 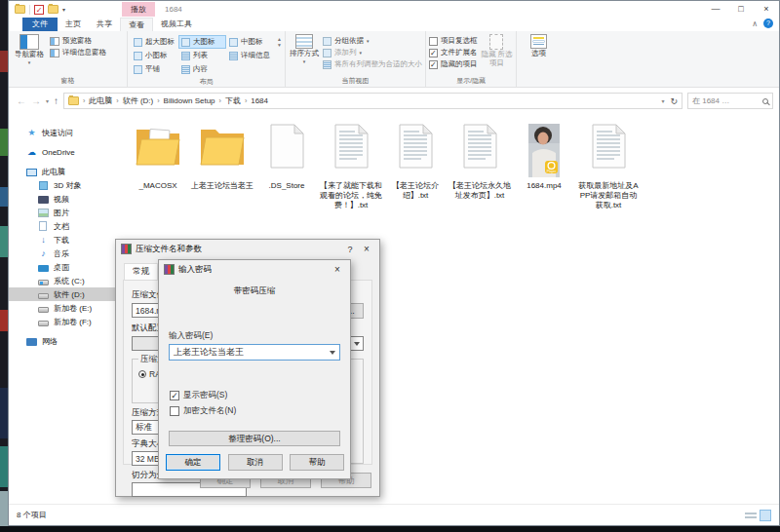 I want to click on close-button: ×, so click(x=766, y=10).